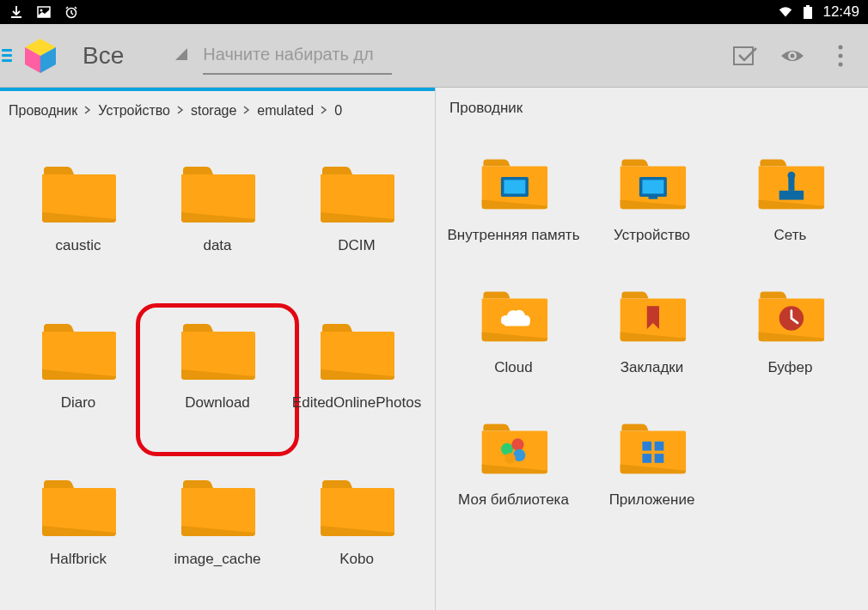 This screenshot has height=610, width=868. What do you see at coordinates (791, 327) in the screenshot?
I see `nav-item: Буфер` at bounding box center [791, 327].